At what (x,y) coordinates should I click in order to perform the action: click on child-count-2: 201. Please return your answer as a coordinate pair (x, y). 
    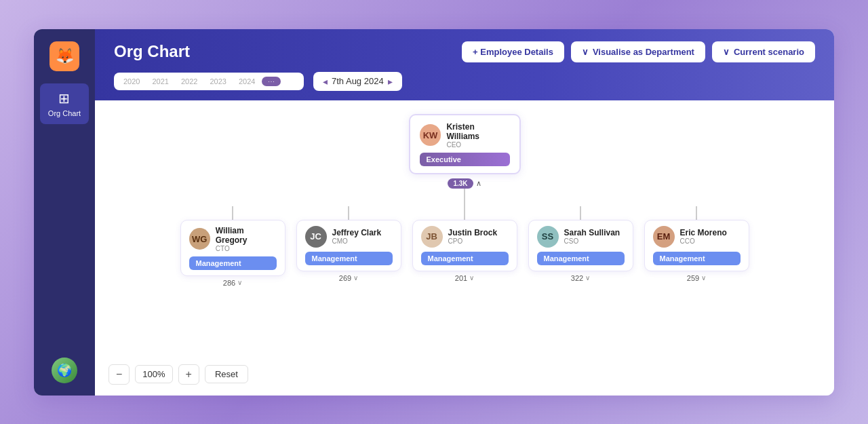
    Looking at the image, I should click on (461, 278).